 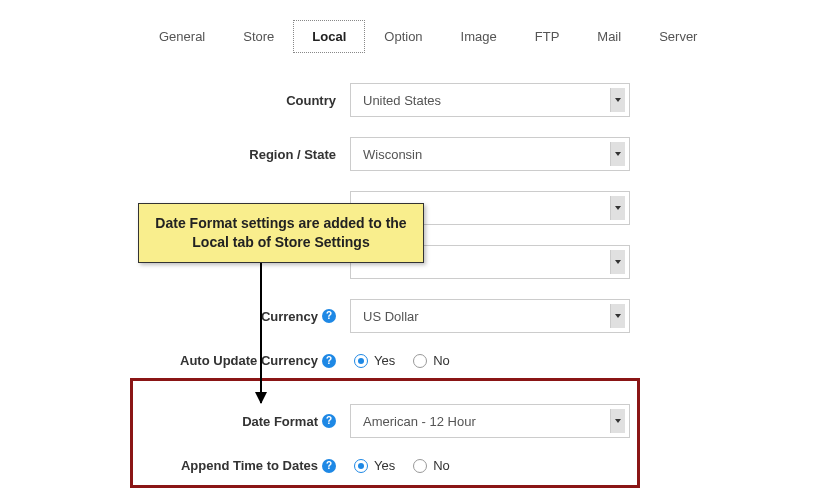 I want to click on select-country-value: United States, so click(x=402, y=100).